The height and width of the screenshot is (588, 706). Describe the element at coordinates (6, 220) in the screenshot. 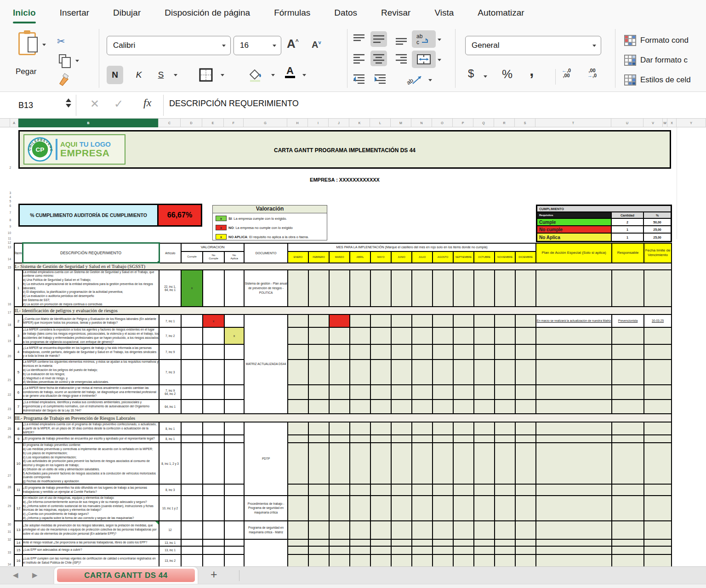

I see `row-header-8: 8` at that location.